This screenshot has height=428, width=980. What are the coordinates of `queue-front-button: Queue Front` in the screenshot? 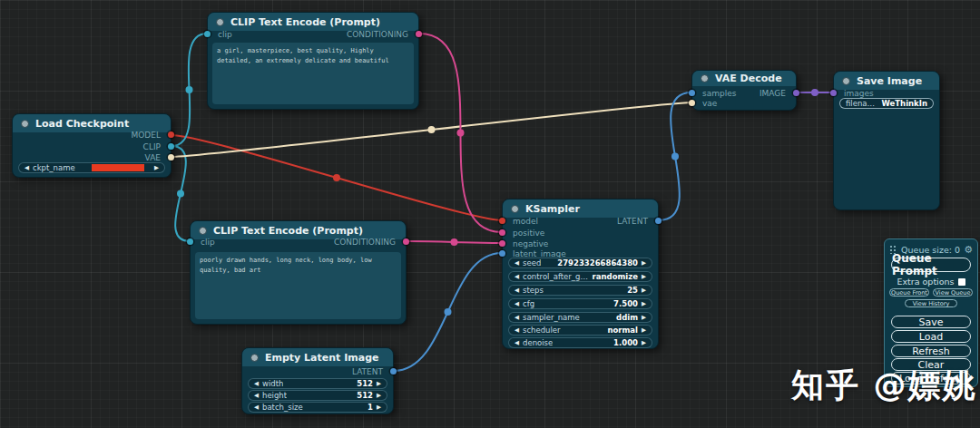 It's located at (909, 292).